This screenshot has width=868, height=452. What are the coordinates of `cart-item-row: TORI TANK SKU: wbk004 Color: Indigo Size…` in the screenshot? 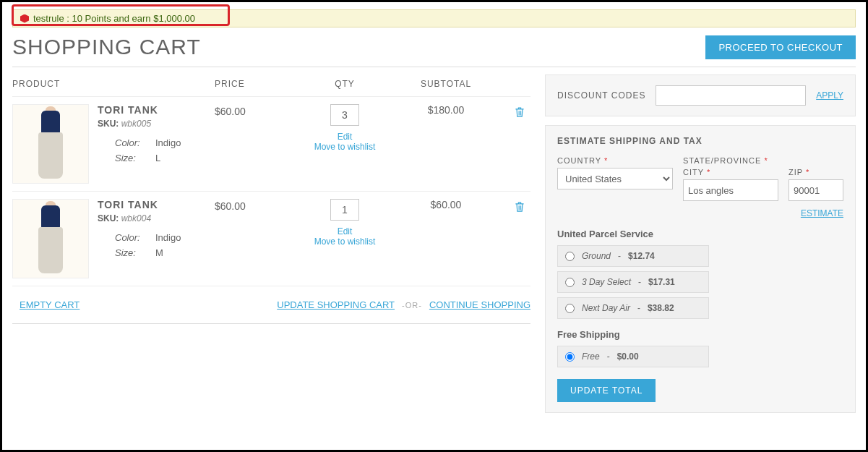 It's located at (272, 239).